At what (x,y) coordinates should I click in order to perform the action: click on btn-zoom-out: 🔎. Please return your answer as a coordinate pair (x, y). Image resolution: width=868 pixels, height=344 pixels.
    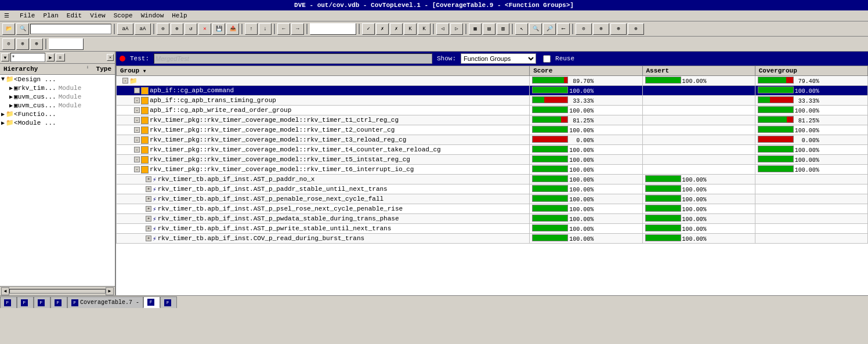
    Looking at the image, I should click on (549, 29).